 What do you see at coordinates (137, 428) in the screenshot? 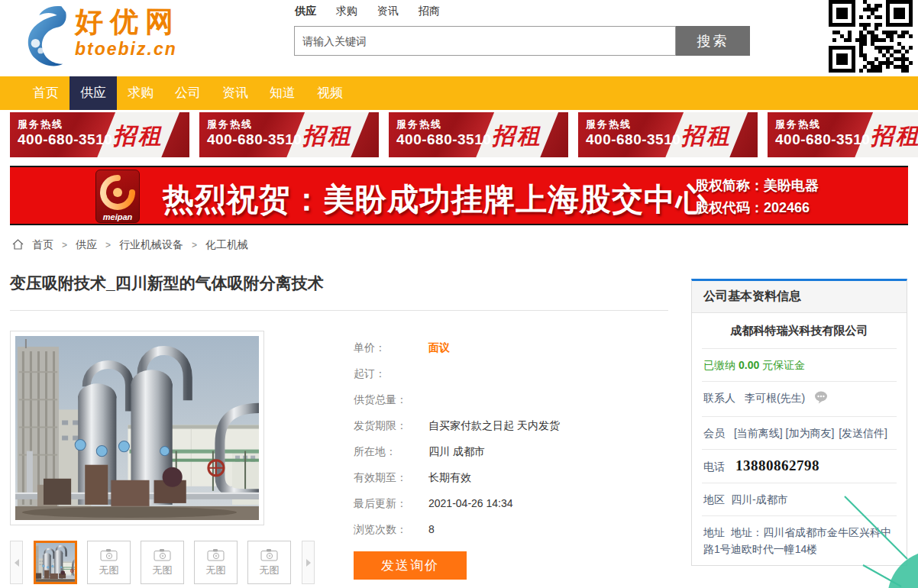
I see `product-main-image` at bounding box center [137, 428].